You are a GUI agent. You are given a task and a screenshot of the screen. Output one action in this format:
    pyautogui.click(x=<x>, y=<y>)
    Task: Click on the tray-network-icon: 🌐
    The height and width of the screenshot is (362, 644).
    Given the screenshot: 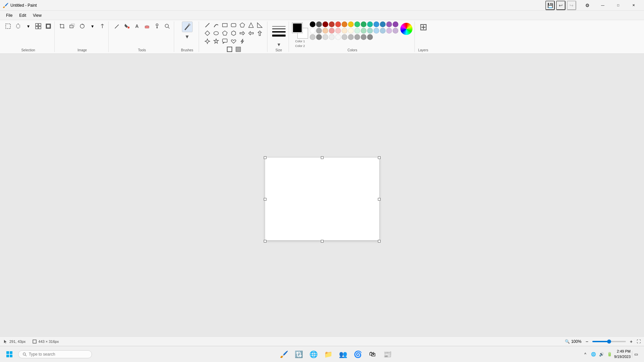 What is the action you would take?
    pyautogui.click(x=593, y=354)
    